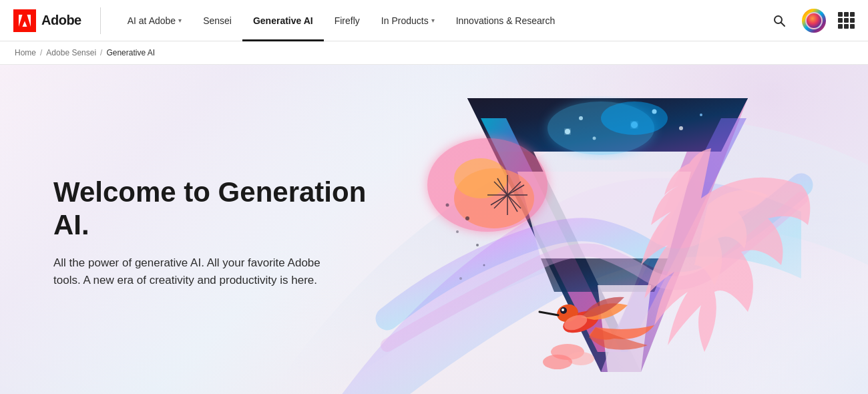  What do you see at coordinates (47, 21) in the screenshot?
I see `logo: Adobe` at bounding box center [47, 21].